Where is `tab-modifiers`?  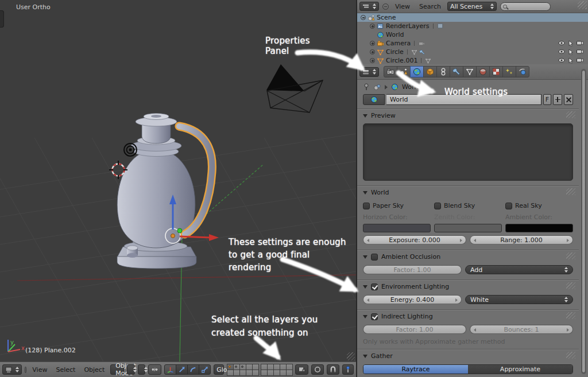 tab-modifiers is located at coordinates (457, 72).